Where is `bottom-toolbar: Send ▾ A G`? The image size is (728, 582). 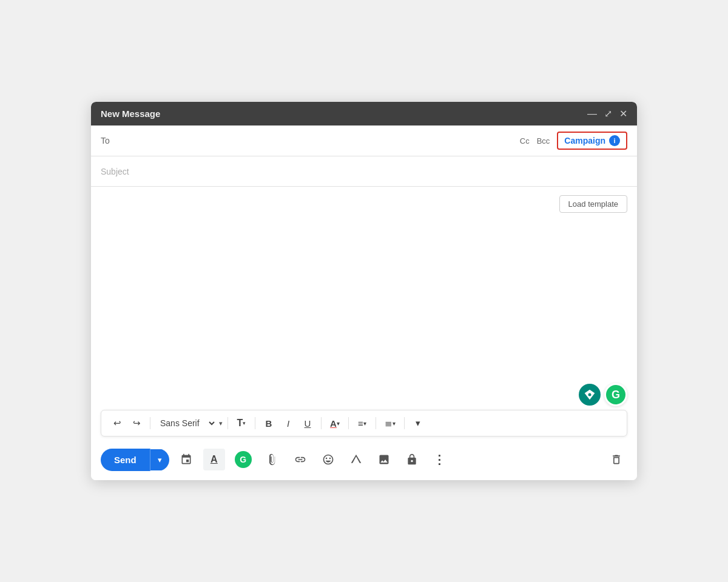 bottom-toolbar: Send ▾ A G is located at coordinates (364, 461).